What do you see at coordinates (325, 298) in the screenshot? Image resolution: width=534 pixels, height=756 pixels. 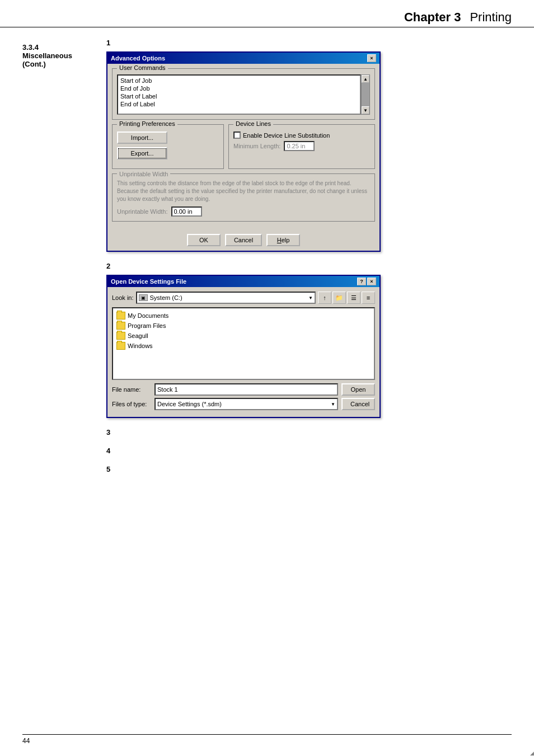 I see `nav-up-button: ↑` at bounding box center [325, 298].